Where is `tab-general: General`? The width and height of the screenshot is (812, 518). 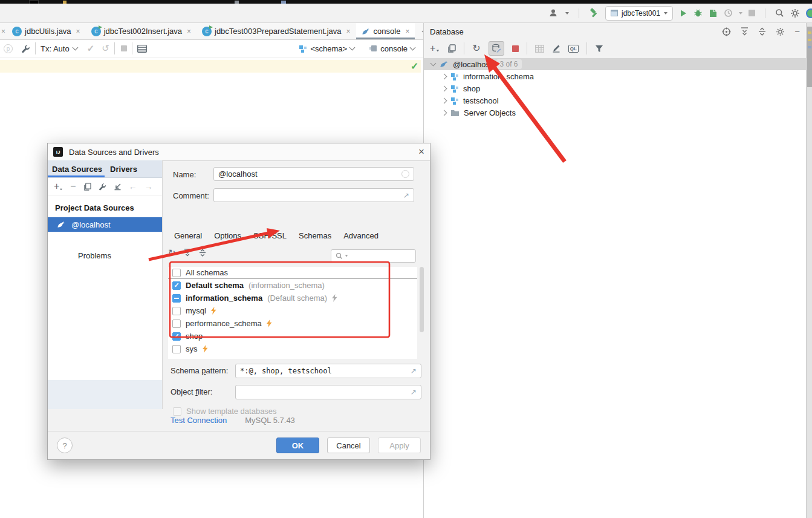 tab-general: General is located at coordinates (188, 236).